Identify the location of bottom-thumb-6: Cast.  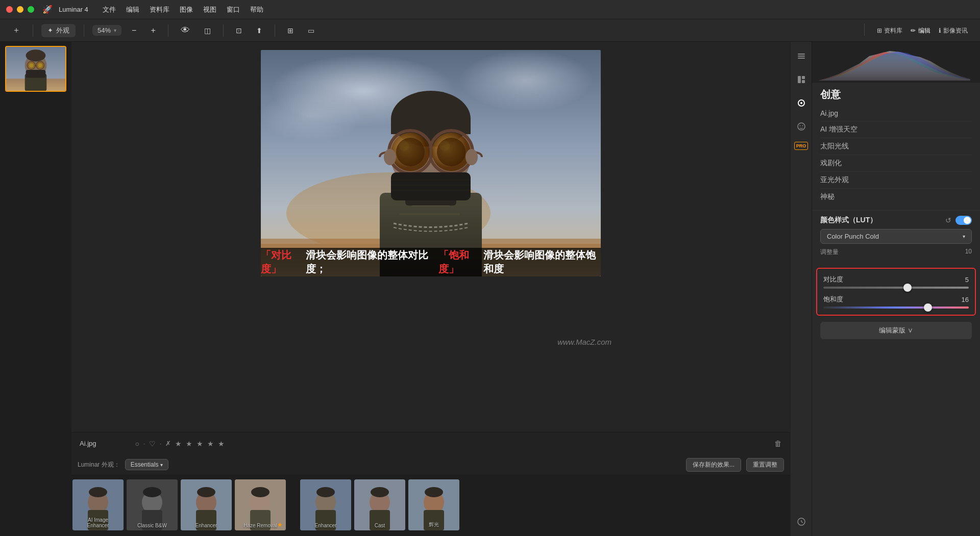
(380, 505).